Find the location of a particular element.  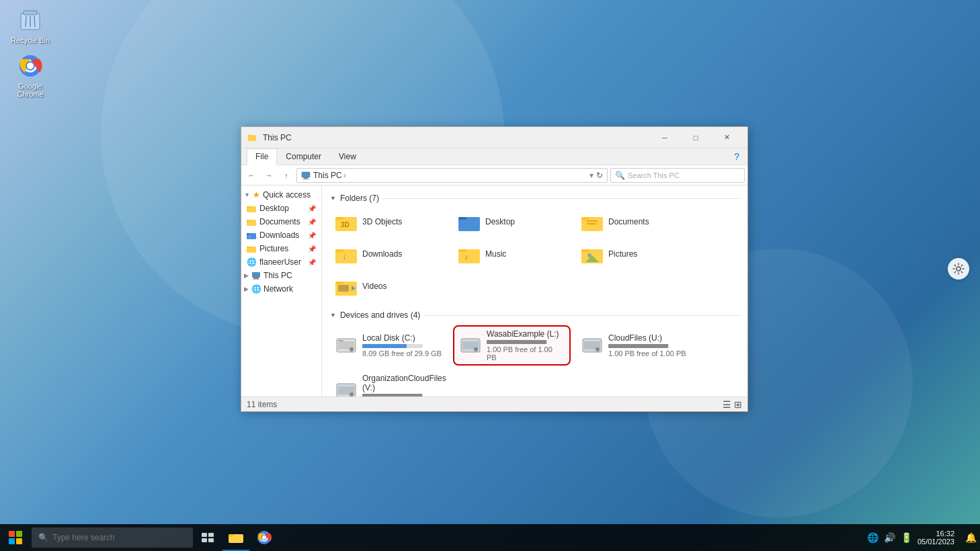

settings-gear-button is located at coordinates (958, 269).